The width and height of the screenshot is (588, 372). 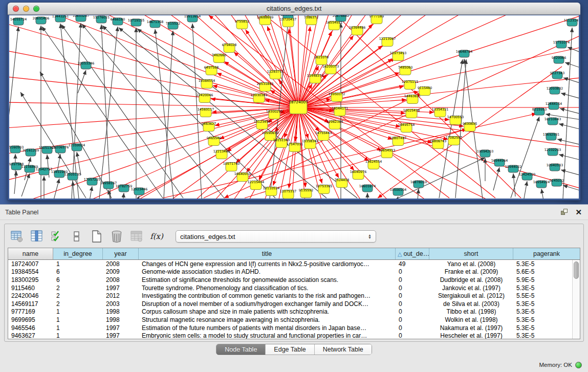 I want to click on graph-node: 13505135, so click(x=73, y=177).